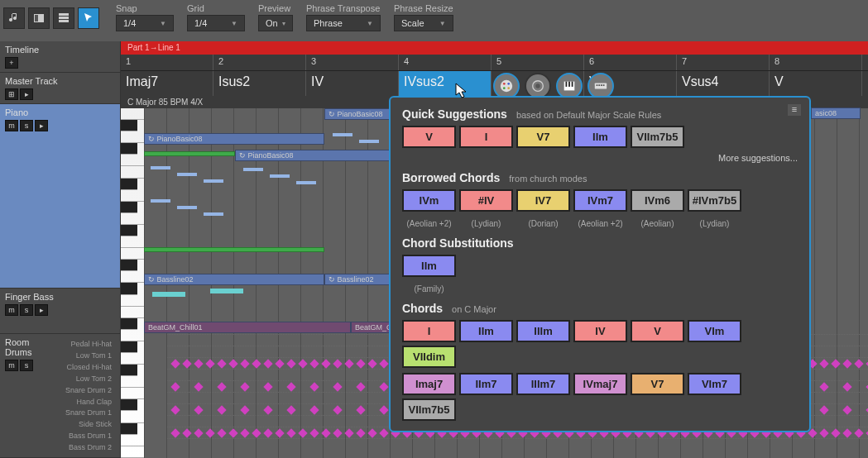 Image resolution: width=868 pixels, height=458 pixels. I want to click on globe-icon, so click(538, 86).